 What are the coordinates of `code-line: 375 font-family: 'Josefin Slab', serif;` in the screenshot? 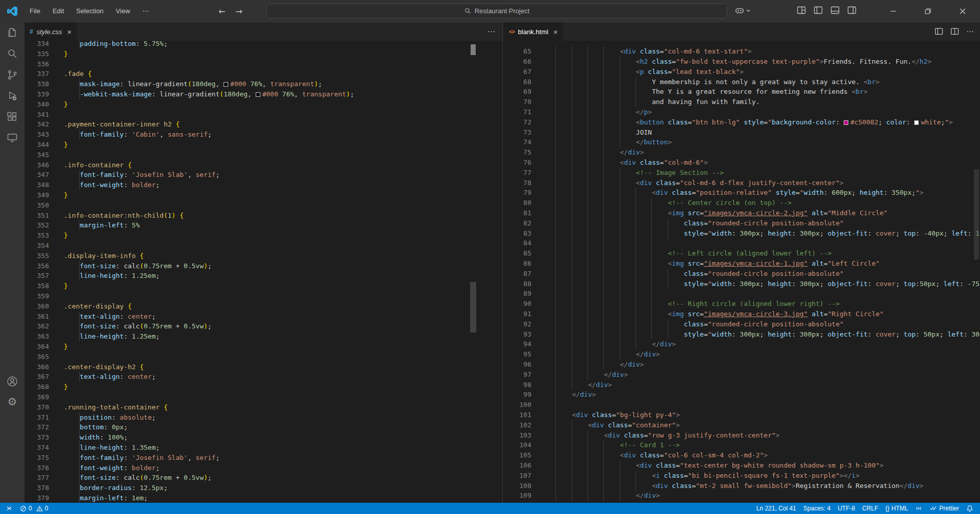 It's located at (263, 458).